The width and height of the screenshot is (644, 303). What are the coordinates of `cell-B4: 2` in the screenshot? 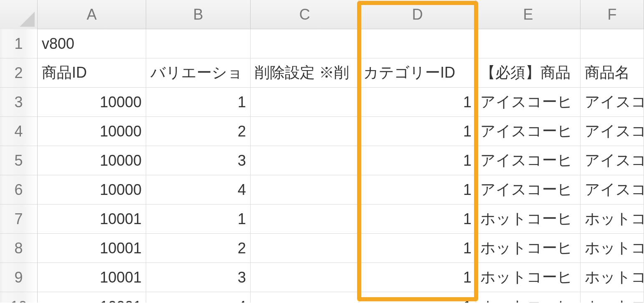 It's located at (198, 131).